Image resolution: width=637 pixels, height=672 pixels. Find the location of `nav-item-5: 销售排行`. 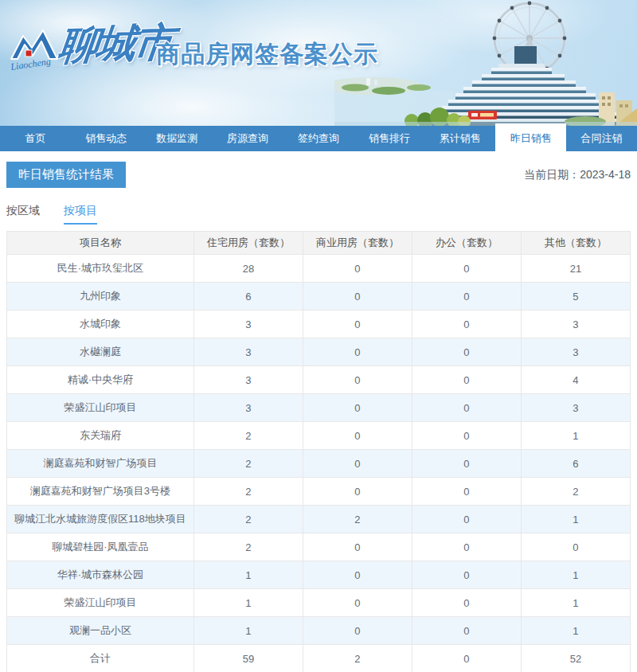

nav-item-5: 销售排行 is located at coordinates (389, 139).